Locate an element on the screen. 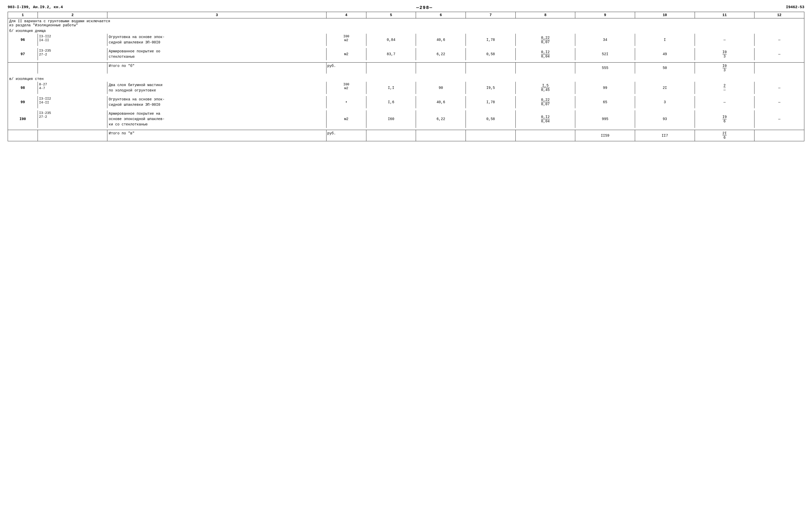 The width and height of the screenshot is (812, 528). col6-header: 6 is located at coordinates (441, 15).